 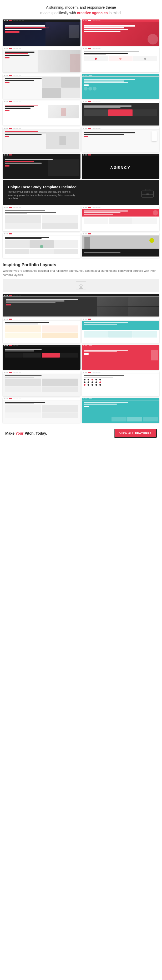 What do you see at coordinates (121, 331) in the screenshot?
I see `card-coffee-co` at bounding box center [121, 331].